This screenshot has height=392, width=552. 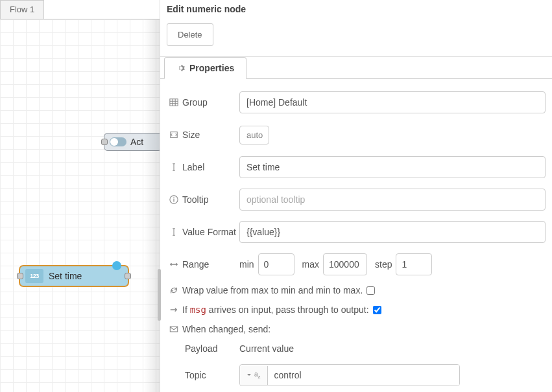 What do you see at coordinates (378, 310) in the screenshot?
I see `passthrough-checkbox` at bounding box center [378, 310].